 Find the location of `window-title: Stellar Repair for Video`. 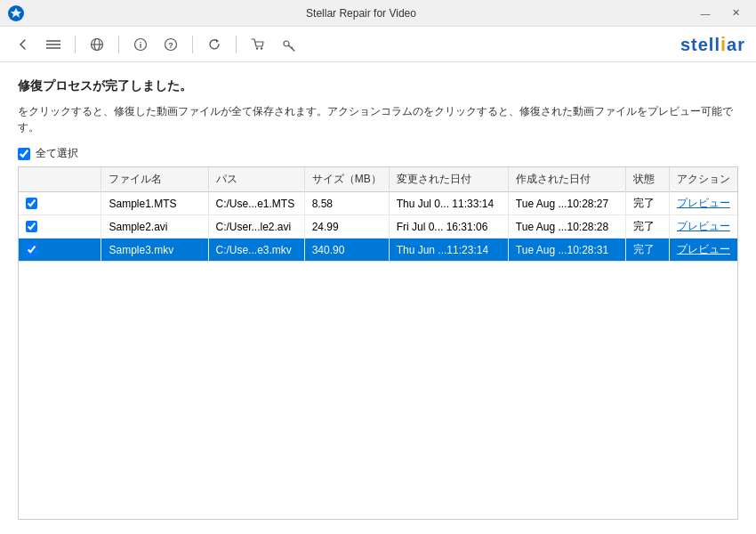

window-title: Stellar Repair for Video is located at coordinates (361, 13).